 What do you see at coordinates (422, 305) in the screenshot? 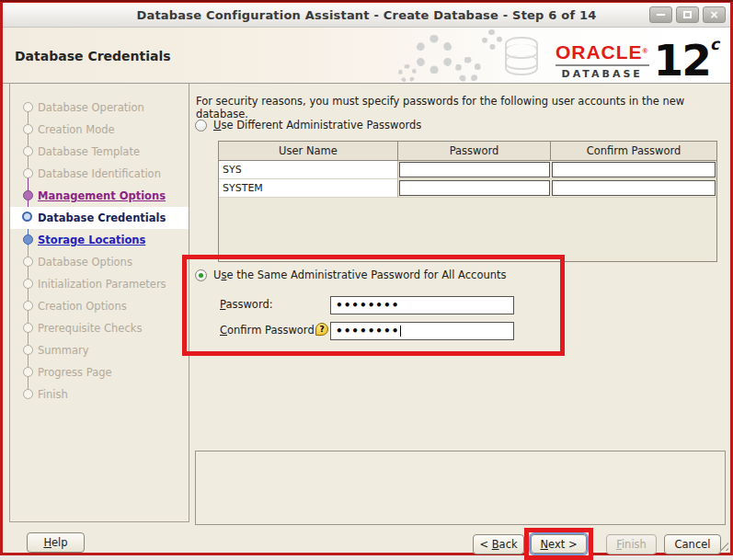
I see `password-field: ••••••••` at bounding box center [422, 305].